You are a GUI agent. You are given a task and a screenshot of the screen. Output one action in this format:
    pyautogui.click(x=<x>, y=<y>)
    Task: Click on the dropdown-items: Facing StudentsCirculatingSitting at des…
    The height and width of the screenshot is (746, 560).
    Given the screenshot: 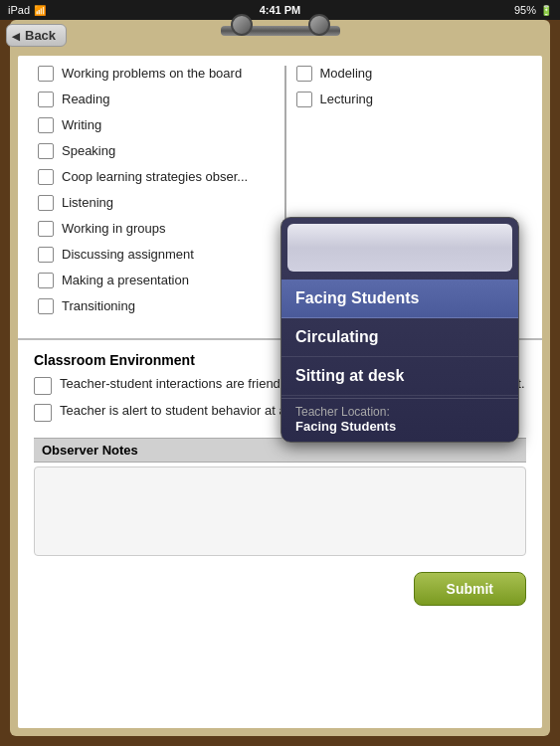 What is the action you would take?
    pyautogui.click(x=400, y=338)
    